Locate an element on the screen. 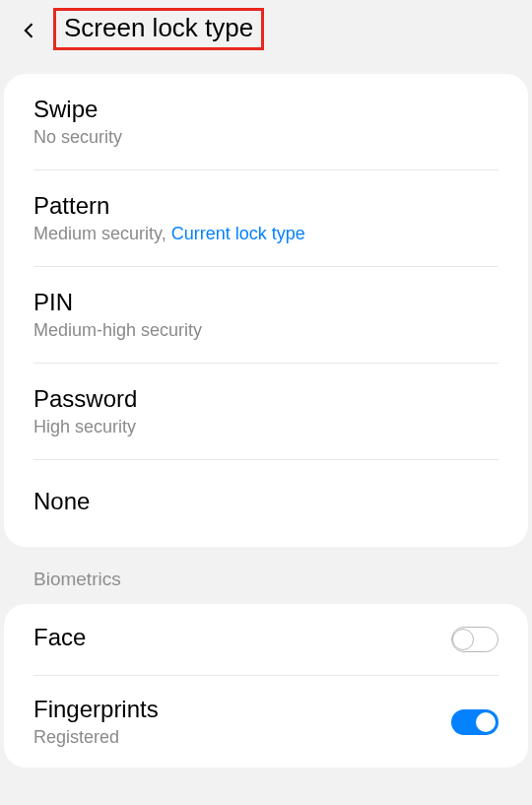  item-subtitle: Registered is located at coordinates (242, 737).